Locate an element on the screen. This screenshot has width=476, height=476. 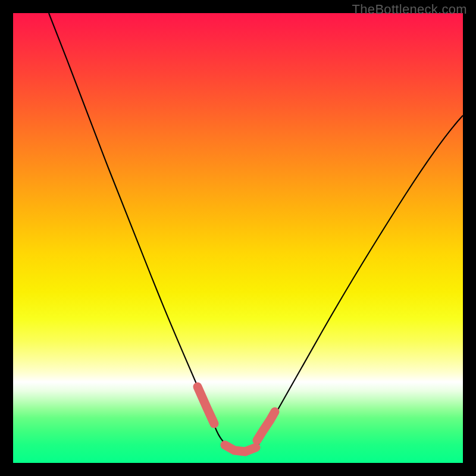
highlight-bottom is located at coordinates (240, 449).